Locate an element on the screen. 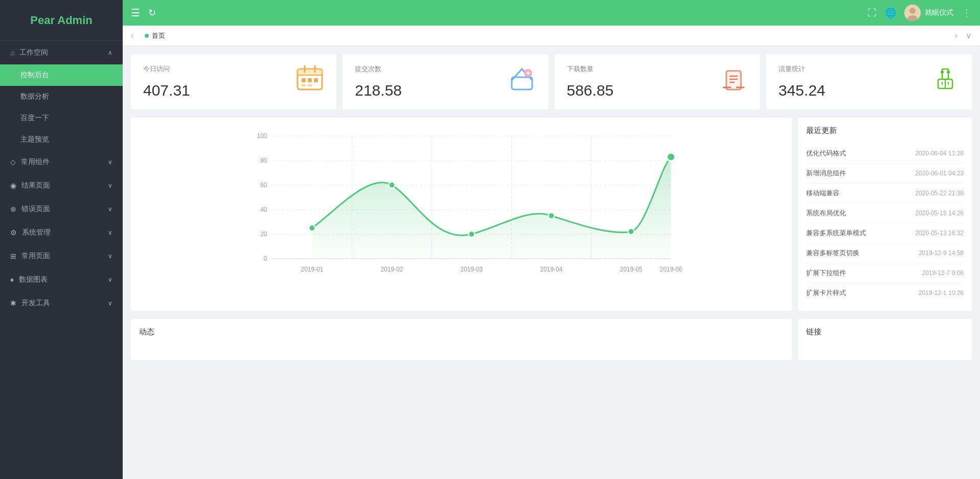 This screenshot has height=479, width=980. update-name: 移动端兼容 is located at coordinates (823, 193).